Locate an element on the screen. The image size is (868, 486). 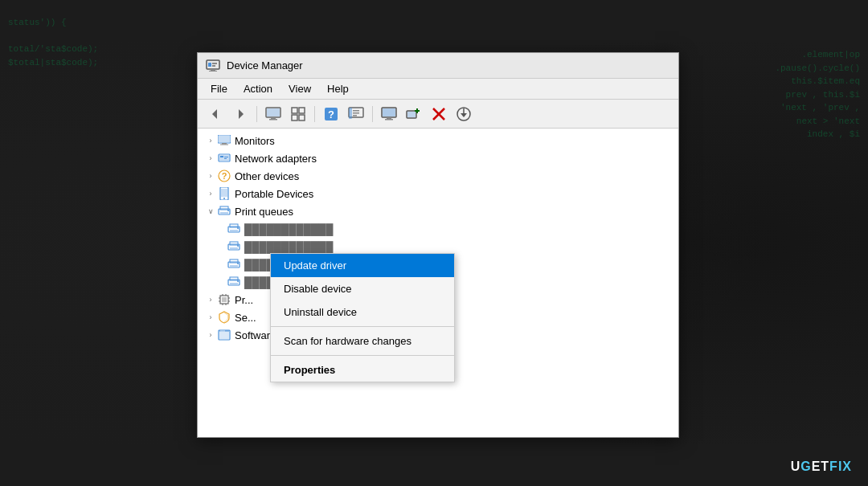
update-button is located at coordinates (464, 114).